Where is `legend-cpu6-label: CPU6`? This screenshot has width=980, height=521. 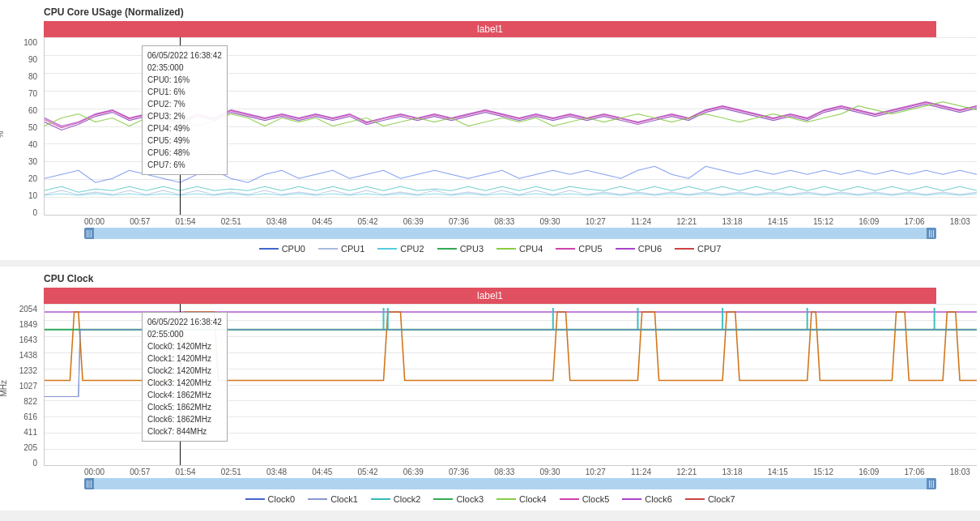 legend-cpu6-label: CPU6 is located at coordinates (650, 249).